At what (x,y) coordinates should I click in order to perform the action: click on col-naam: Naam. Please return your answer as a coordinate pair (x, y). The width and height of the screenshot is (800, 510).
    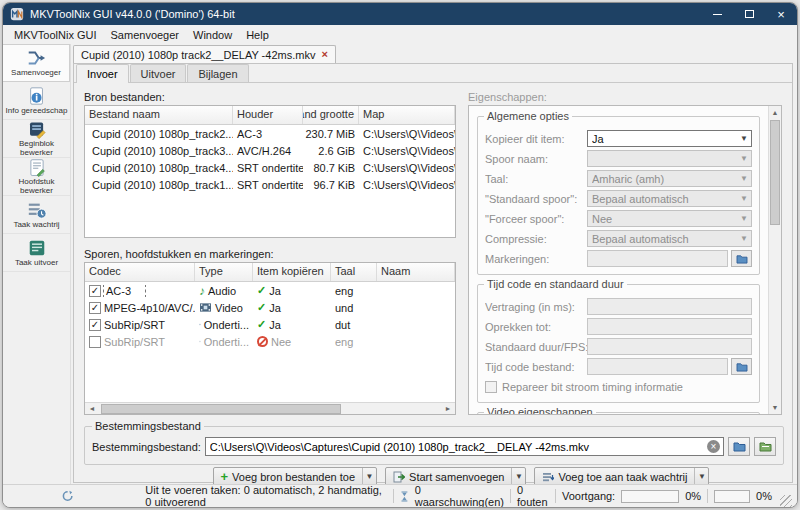
    Looking at the image, I should click on (416, 272).